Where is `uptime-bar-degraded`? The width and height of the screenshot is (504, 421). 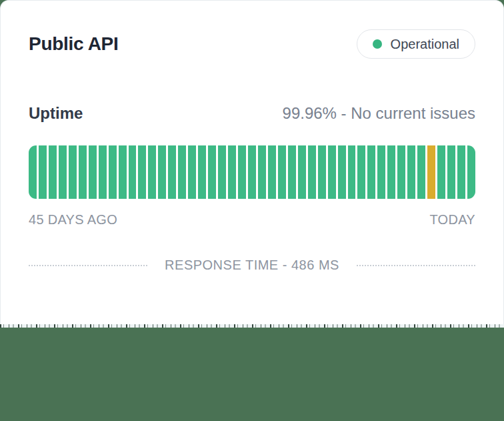 uptime-bar-degraded is located at coordinates (431, 172).